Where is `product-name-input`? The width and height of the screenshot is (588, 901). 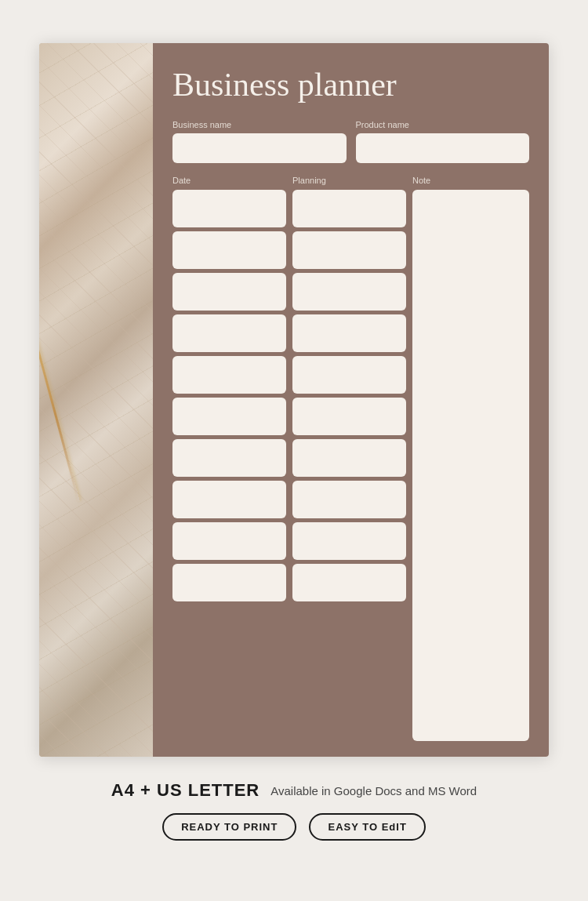 product-name-input is located at coordinates (443, 148).